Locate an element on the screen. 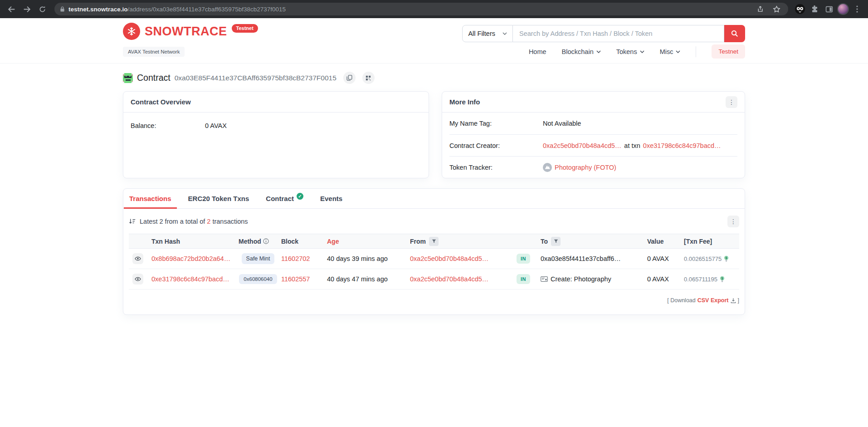 Image resolution: width=868 pixels, height=427 pixels. from-filter-button is located at coordinates (434, 241).